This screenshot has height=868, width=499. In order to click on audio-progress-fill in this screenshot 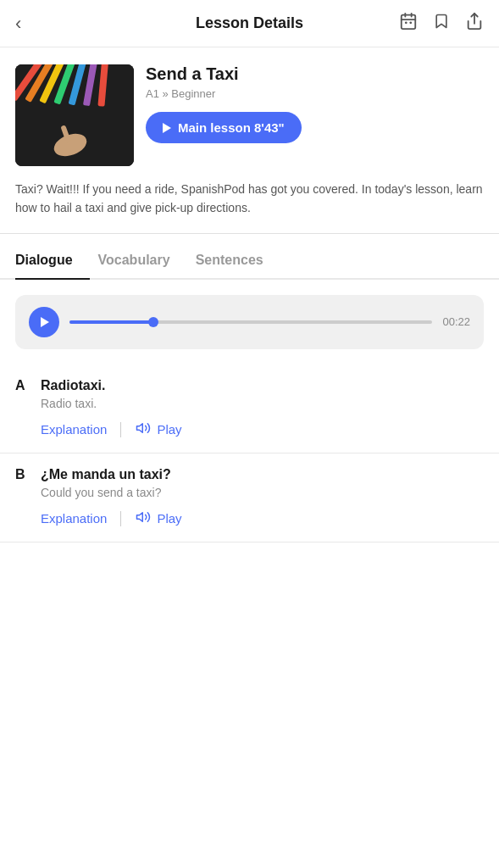, I will do `click(112, 322)`.